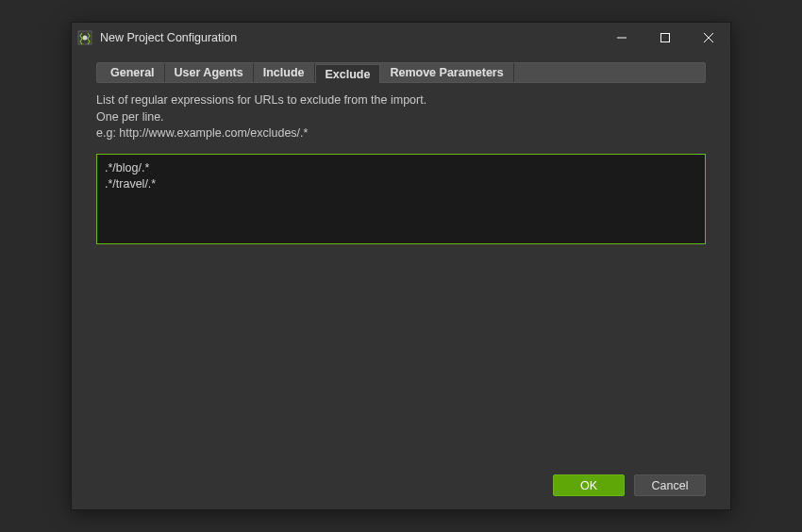 The width and height of the screenshot is (802, 532). What do you see at coordinates (401, 117) in the screenshot?
I see `description-text: List of regular expressions for URLs to …` at bounding box center [401, 117].